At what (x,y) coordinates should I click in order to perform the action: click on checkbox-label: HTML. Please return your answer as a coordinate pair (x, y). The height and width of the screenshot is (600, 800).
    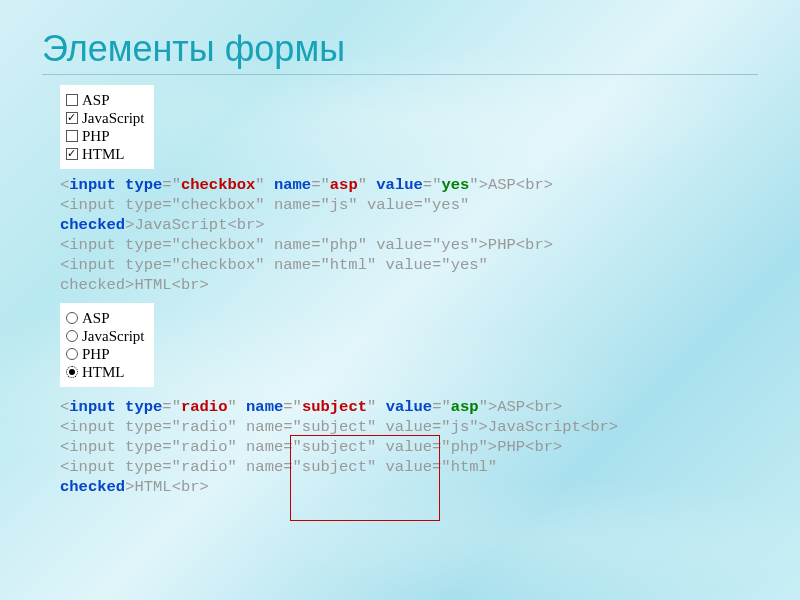
    Looking at the image, I should click on (104, 154).